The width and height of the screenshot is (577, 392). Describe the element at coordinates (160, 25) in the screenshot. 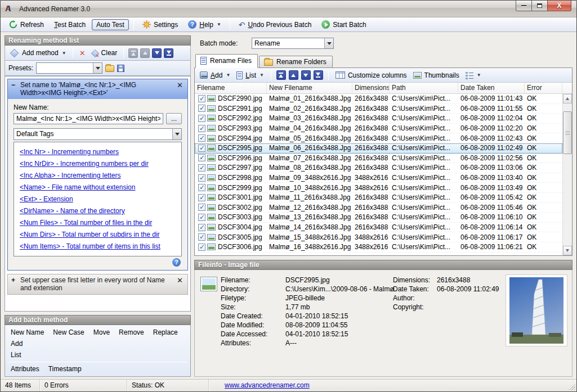

I see `settings-button: Settings` at that location.